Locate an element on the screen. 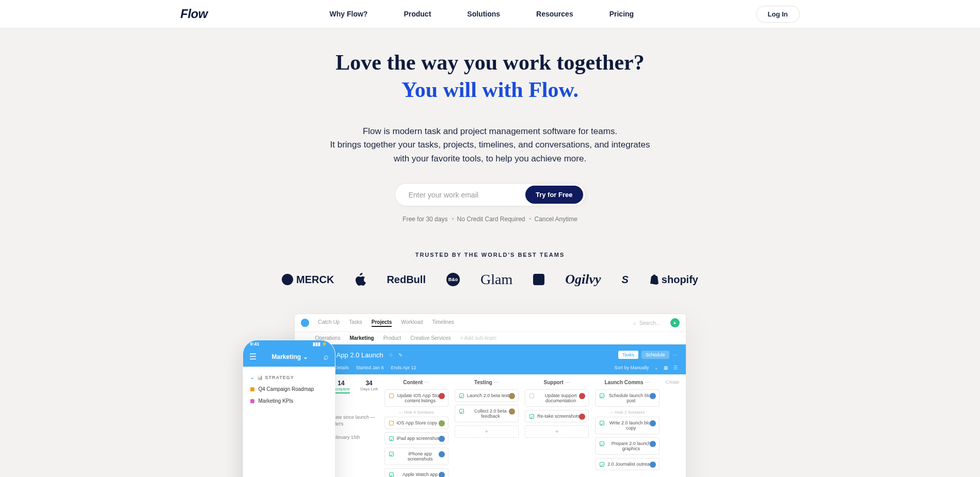  subtab-product: Product is located at coordinates (392, 338).